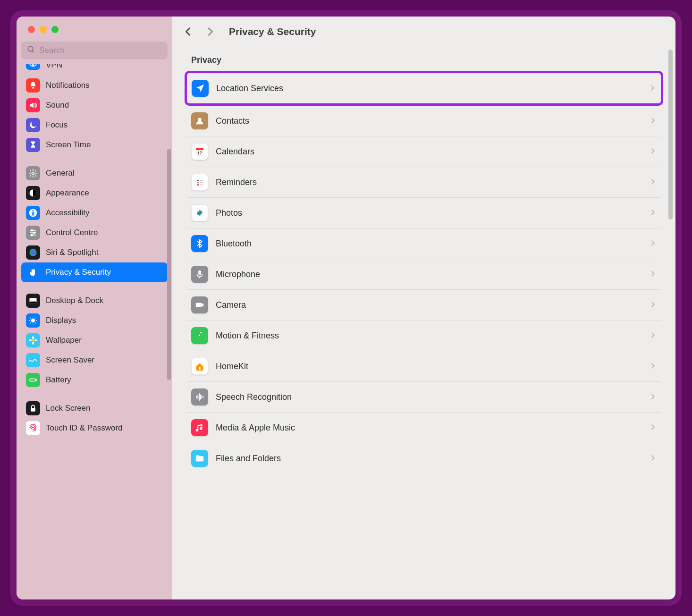  I want to click on window-controls, so click(94, 28).